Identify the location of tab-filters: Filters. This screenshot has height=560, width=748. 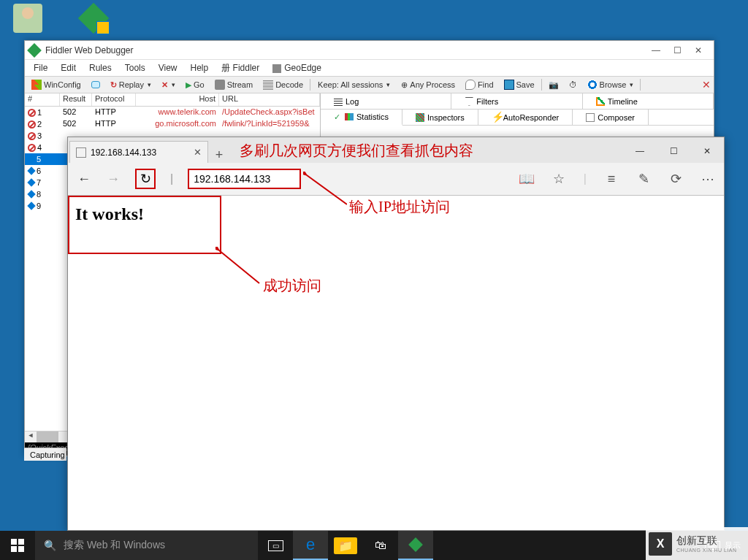
(517, 101).